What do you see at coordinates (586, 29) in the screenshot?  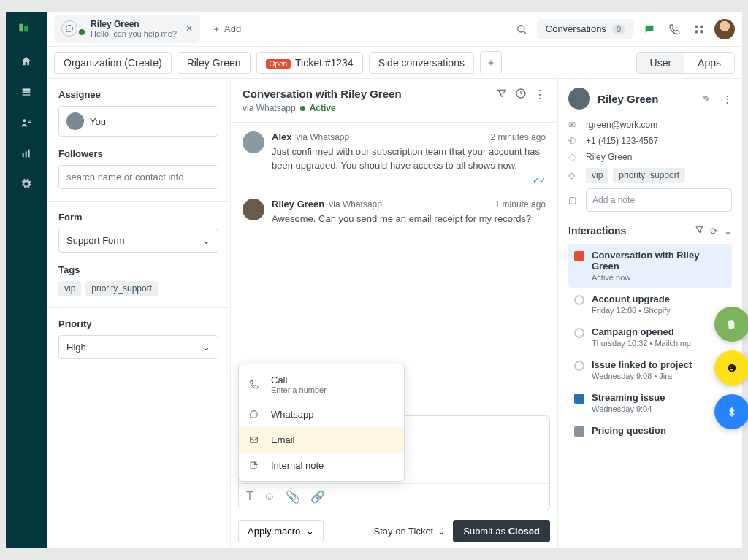 I see `conversations-button: Conversations 0` at bounding box center [586, 29].